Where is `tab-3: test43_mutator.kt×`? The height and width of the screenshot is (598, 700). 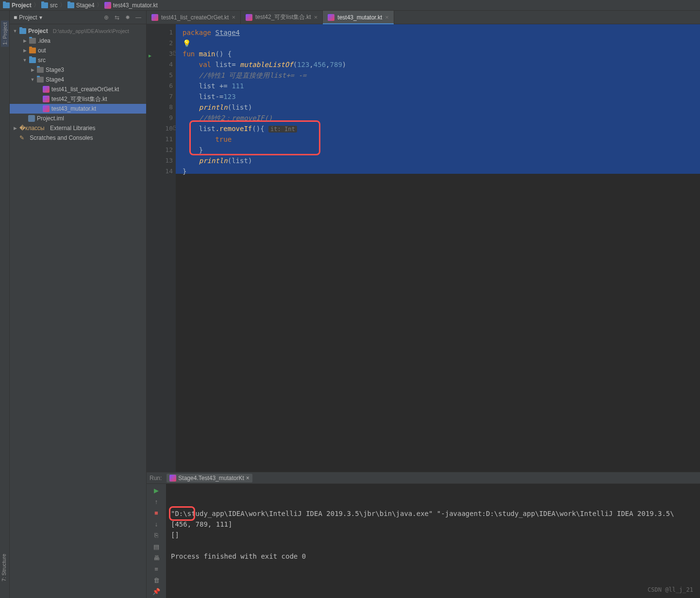 tab-3: test43_mutator.kt× is located at coordinates (358, 17).